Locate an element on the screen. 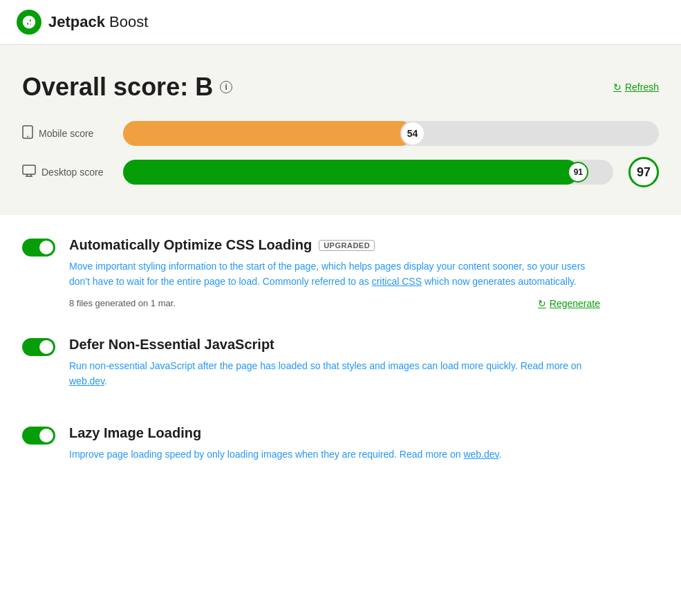 The height and width of the screenshot is (616, 681). defer-js-content: Defer Non-Essential JavaScript Run non-e… is located at coordinates (335, 367).